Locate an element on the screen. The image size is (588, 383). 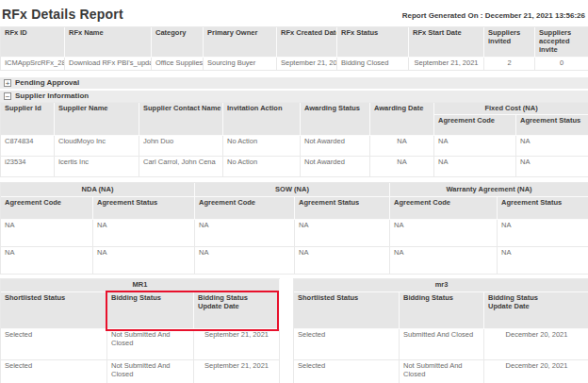
section-supplier-information: − Supplier Information is located at coordinates (294, 96).